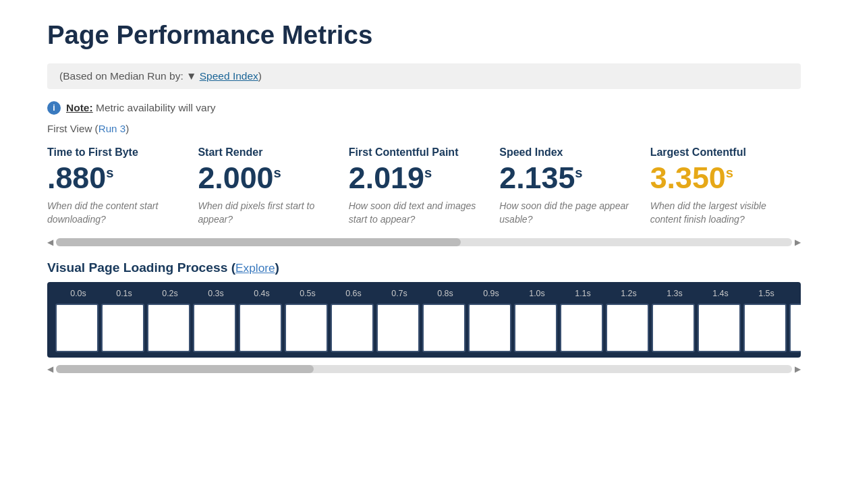 The width and height of the screenshot is (848, 504). Describe the element at coordinates (766, 293) in the screenshot. I see `timeline-label-15: 1.5s` at that location.